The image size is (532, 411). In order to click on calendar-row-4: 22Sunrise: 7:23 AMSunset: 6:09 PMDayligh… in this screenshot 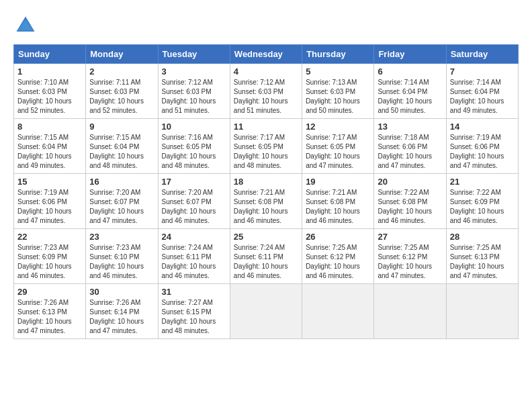, I will do `click(266, 257)`.